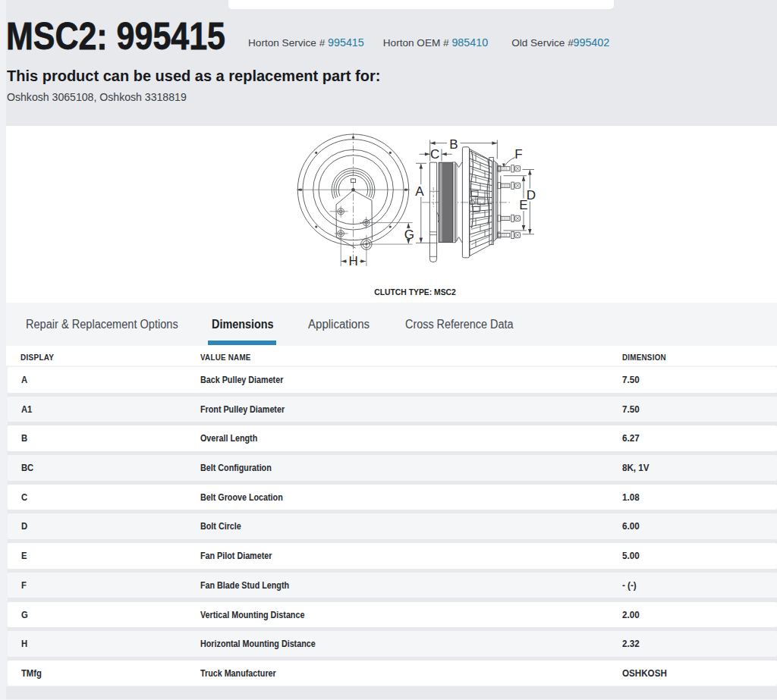  I want to click on svg-text: E, so click(524, 205).